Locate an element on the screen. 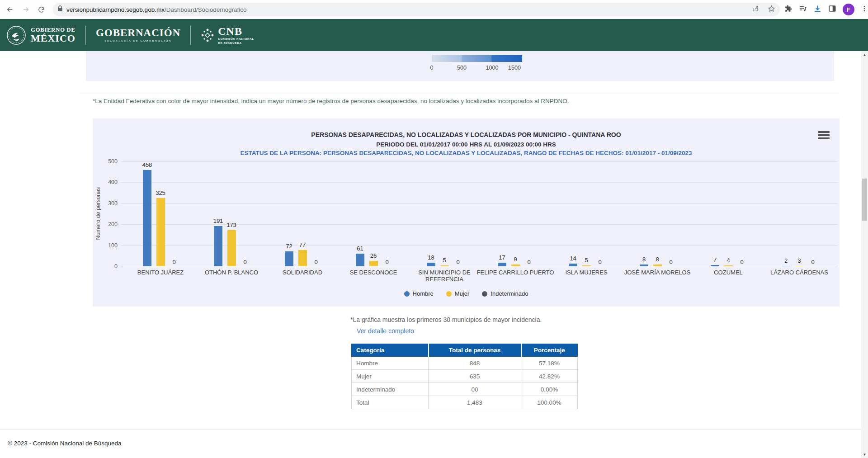 The height and width of the screenshot is (458, 868). data-label: 77 is located at coordinates (302, 245).